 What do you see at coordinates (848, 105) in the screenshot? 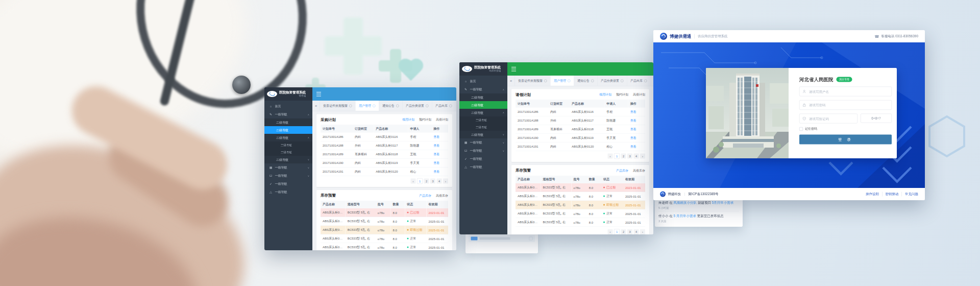
I see `password-input` at bounding box center [848, 105].